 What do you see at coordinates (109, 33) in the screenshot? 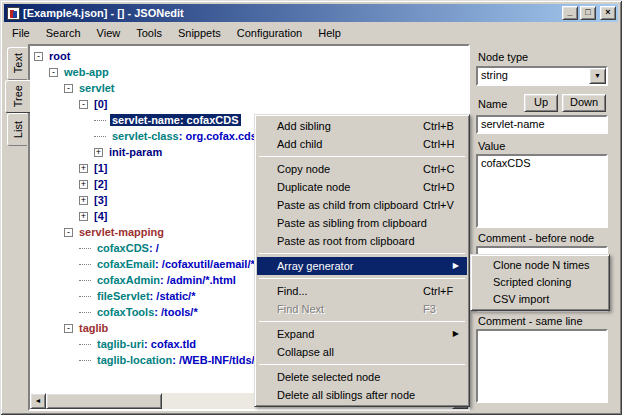
I see `menu-view: View` at bounding box center [109, 33].